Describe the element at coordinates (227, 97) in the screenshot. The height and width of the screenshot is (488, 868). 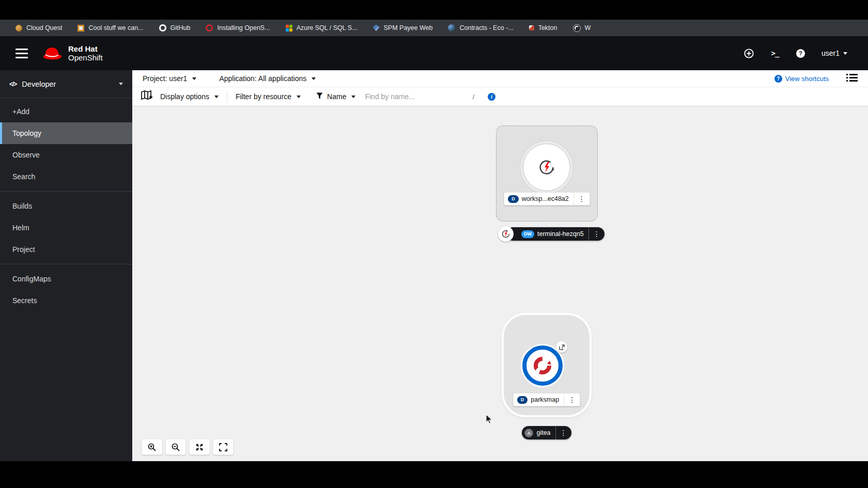
I see `toolbar-divider` at that location.